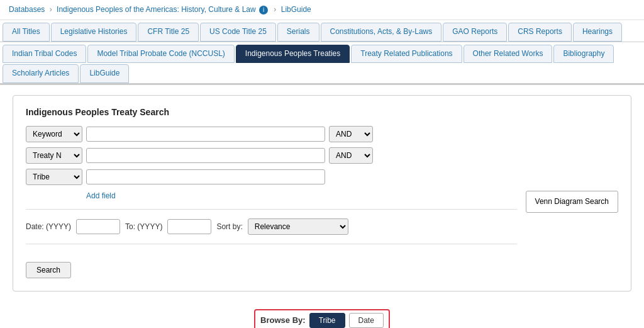 The width and height of the screenshot is (644, 328). What do you see at coordinates (272, 134) in the screenshot?
I see `search-row-1: Keyword Treaty N Tribe ANDORNOT` at bounding box center [272, 134].